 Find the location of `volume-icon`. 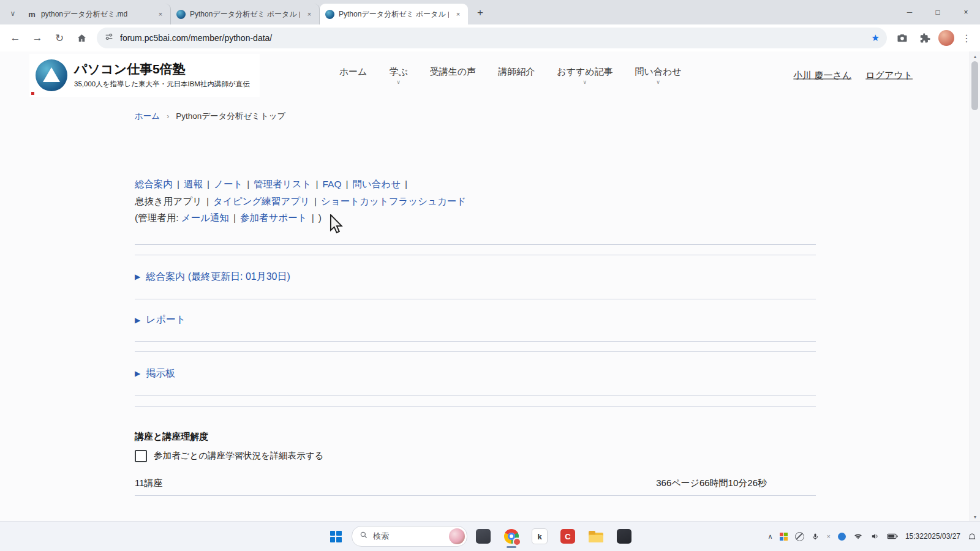

volume-icon is located at coordinates (875, 536).